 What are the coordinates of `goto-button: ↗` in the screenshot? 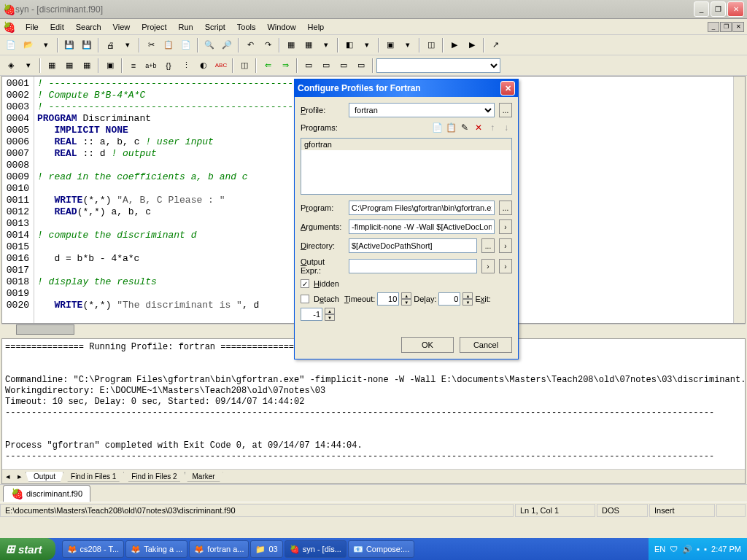 It's located at (495, 45).